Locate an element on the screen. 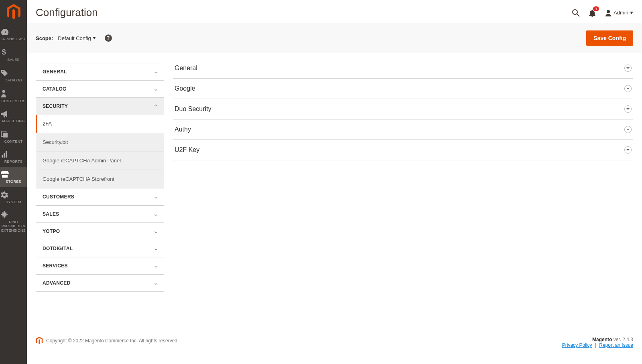 This screenshot has height=364, width=642. sidenav-marketing: MARKETING is located at coordinates (14, 116).